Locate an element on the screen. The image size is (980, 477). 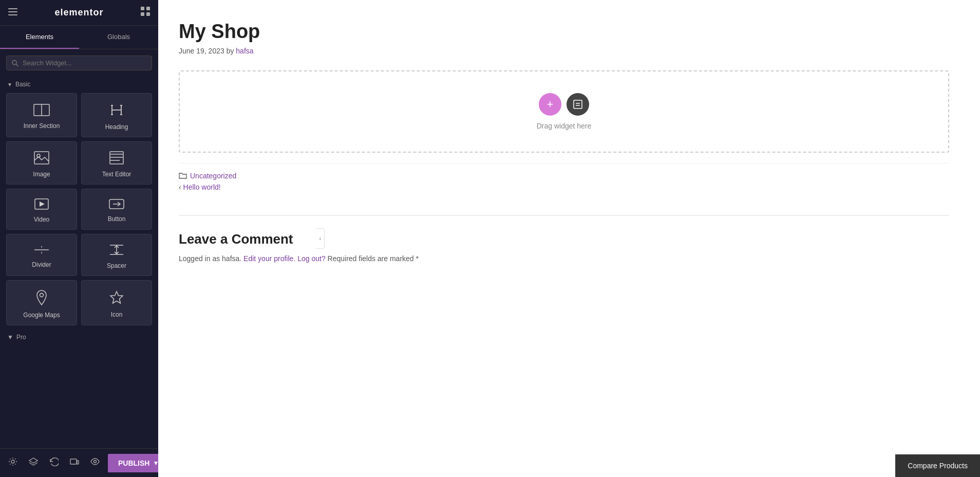
post-categories: Uncategorized is located at coordinates (564, 176).